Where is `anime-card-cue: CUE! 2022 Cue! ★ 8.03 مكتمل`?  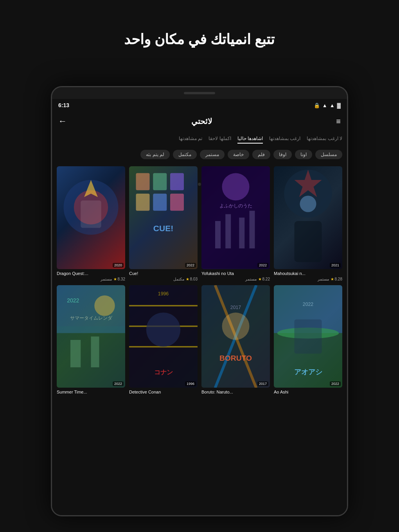
anime-card-cue: CUE! 2022 Cue! ★ 8.03 مكتمل is located at coordinates (164, 224).